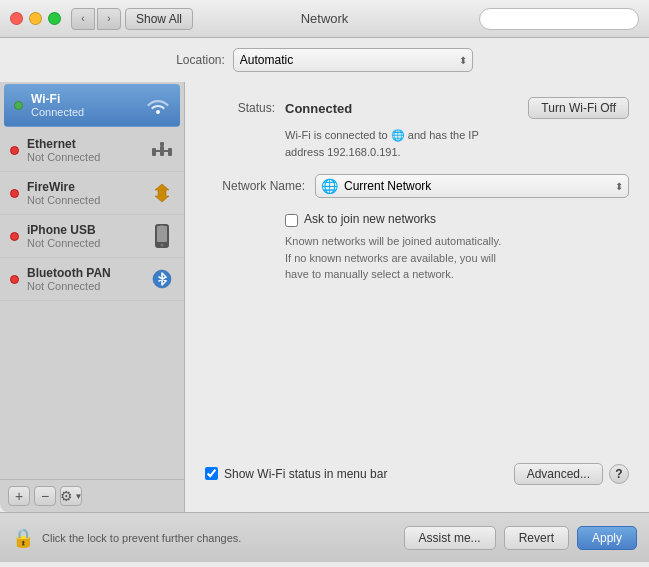 The image size is (649, 567). I want to click on ethernet-status: Not Connected, so click(84, 157).